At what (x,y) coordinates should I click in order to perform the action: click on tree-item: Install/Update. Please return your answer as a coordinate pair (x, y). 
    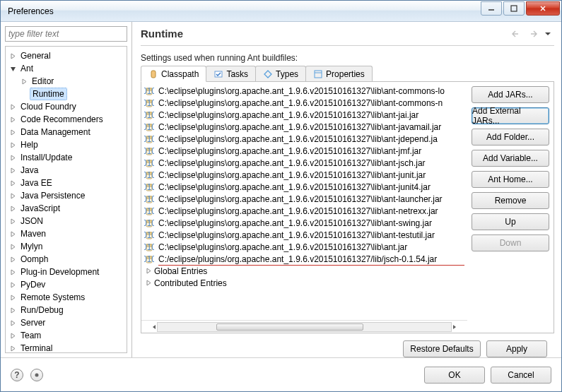
    Looking at the image, I should click on (66, 158).